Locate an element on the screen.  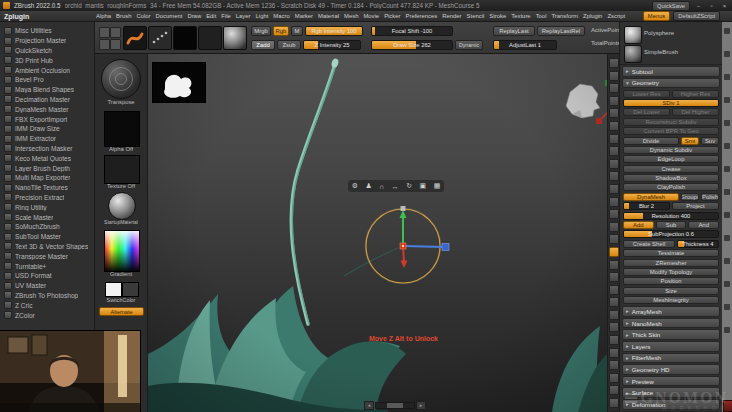
zplugin-item: Text 3D & Vector Shapes is located at coordinates (47, 247).